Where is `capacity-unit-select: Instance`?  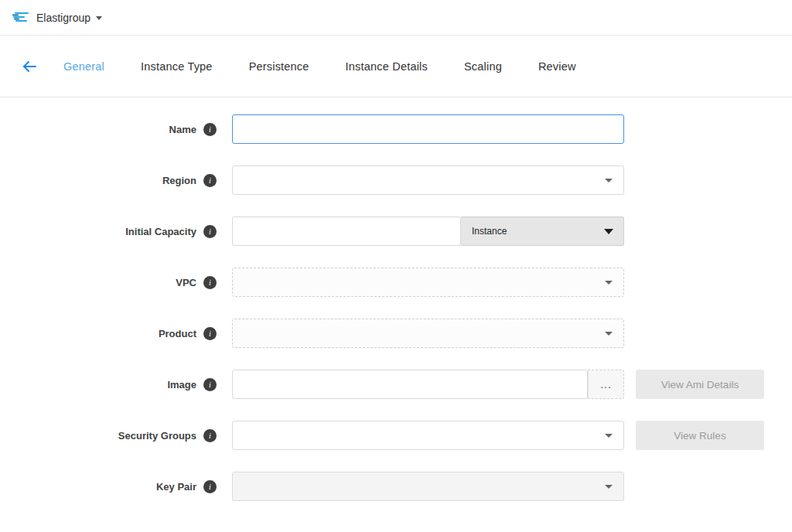
capacity-unit-select: Instance is located at coordinates (543, 231).